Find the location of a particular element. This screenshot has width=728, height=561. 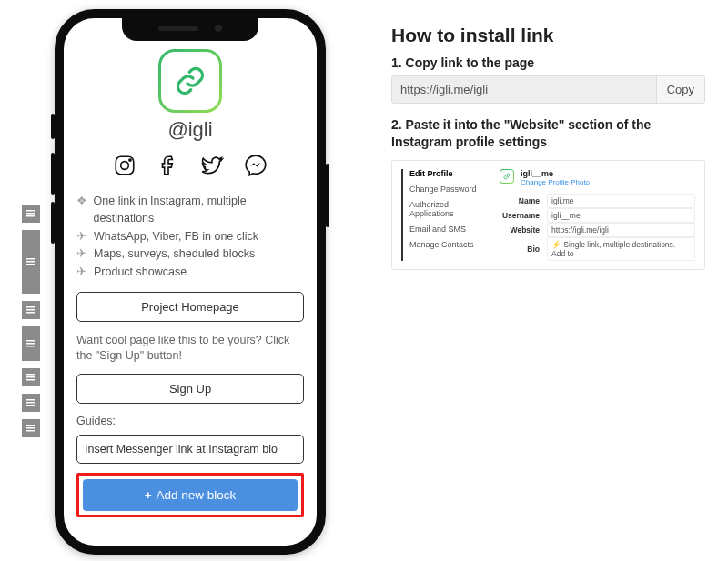

ig-form: igli__me Change Profile Photo Nameigli.m… is located at coordinates (597, 215).